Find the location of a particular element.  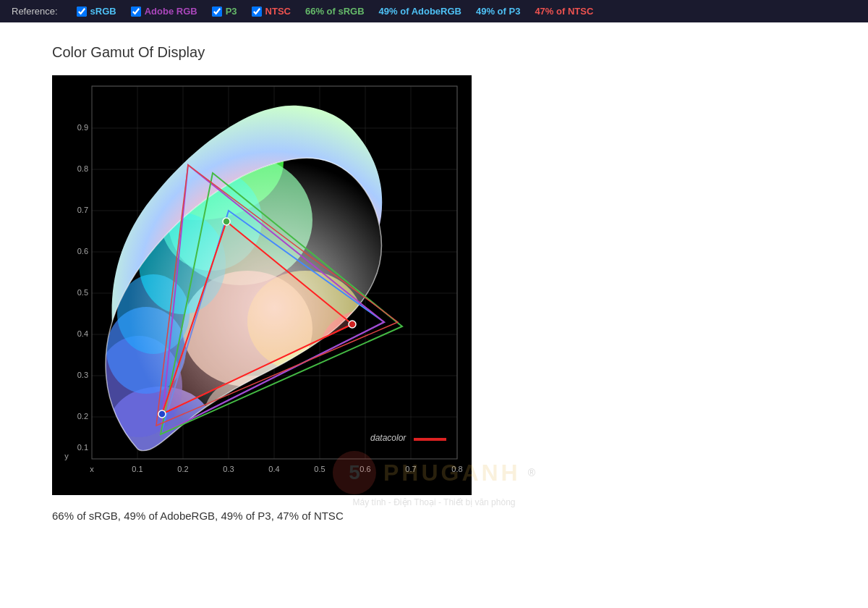

ref-srgb: sRGB is located at coordinates (97, 12).